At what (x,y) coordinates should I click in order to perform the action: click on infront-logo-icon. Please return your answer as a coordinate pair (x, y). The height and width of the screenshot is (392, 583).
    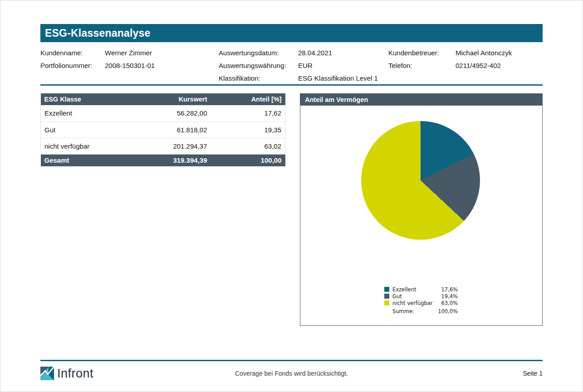
    Looking at the image, I should click on (47, 373).